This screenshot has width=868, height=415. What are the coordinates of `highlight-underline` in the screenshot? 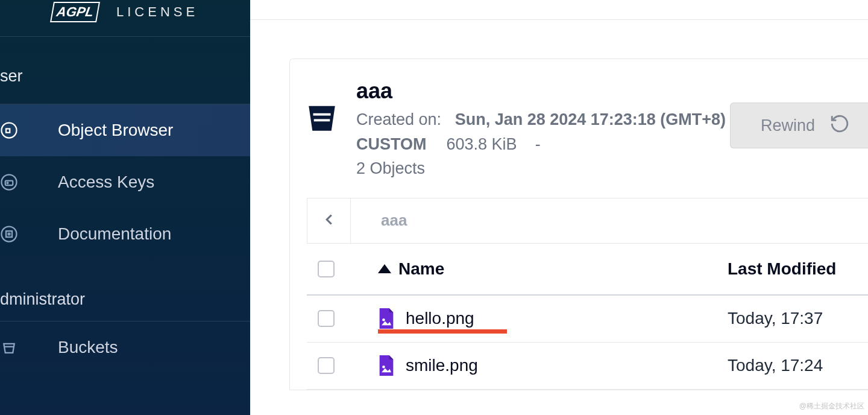 It's located at (442, 332).